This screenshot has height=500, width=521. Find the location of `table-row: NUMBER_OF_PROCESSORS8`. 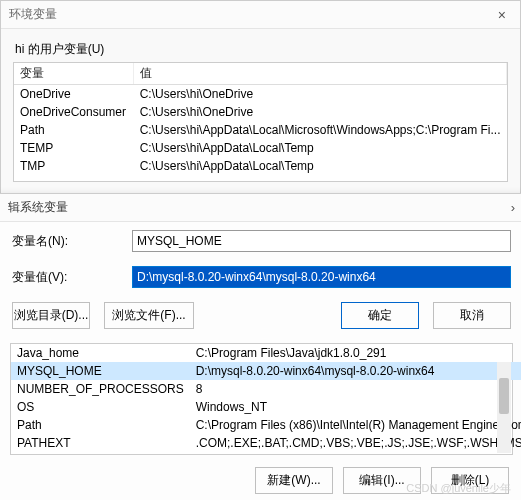

table-row: NUMBER_OF_PROCESSORS8 is located at coordinates (266, 389).